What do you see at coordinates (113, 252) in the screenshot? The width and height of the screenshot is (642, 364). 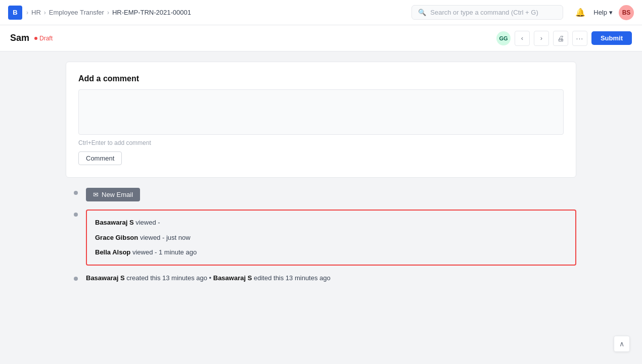 I see `view-author-3: Bella Alsop` at bounding box center [113, 252].